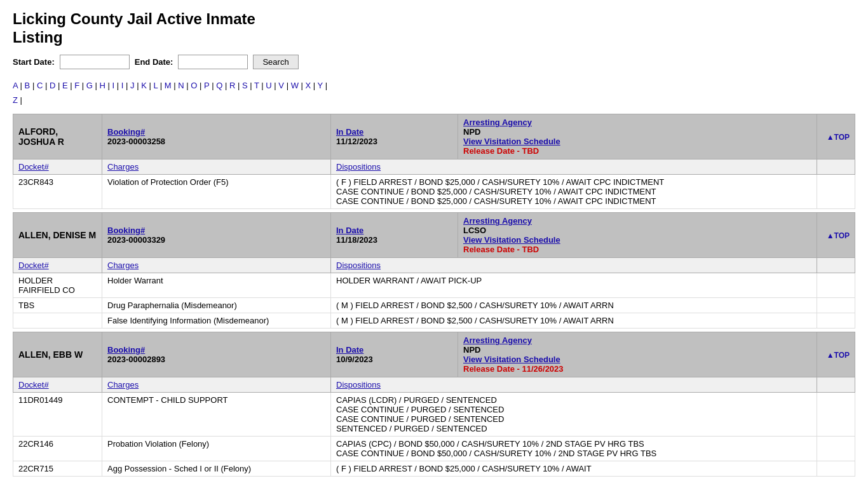 Image resolution: width=868 pixels, height=488 pixels. Describe the element at coordinates (471, 132) in the screenshot. I see `agency-value: NPD` at that location.